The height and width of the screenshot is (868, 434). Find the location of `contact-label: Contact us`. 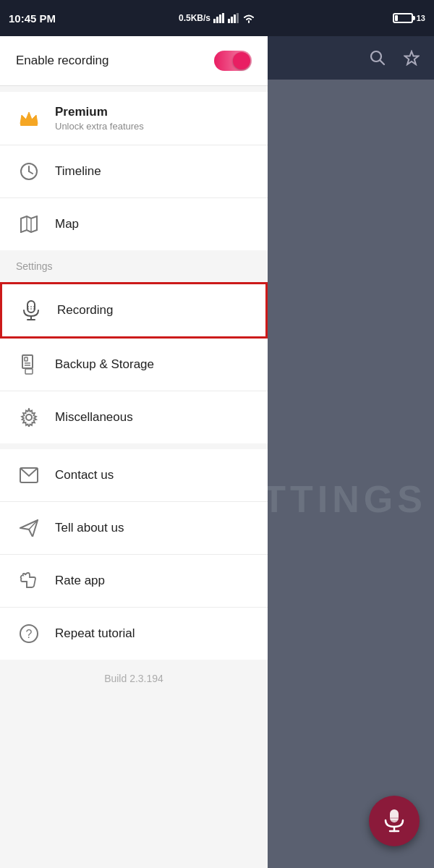

contact-label: Contact us is located at coordinates (84, 475).